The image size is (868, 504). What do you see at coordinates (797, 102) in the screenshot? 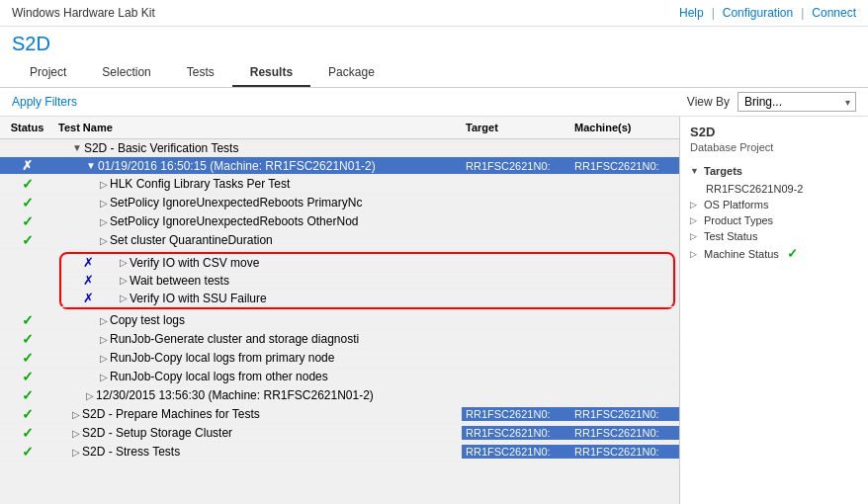
I see `view-by-select-wrapper: Bring...` at bounding box center [797, 102].